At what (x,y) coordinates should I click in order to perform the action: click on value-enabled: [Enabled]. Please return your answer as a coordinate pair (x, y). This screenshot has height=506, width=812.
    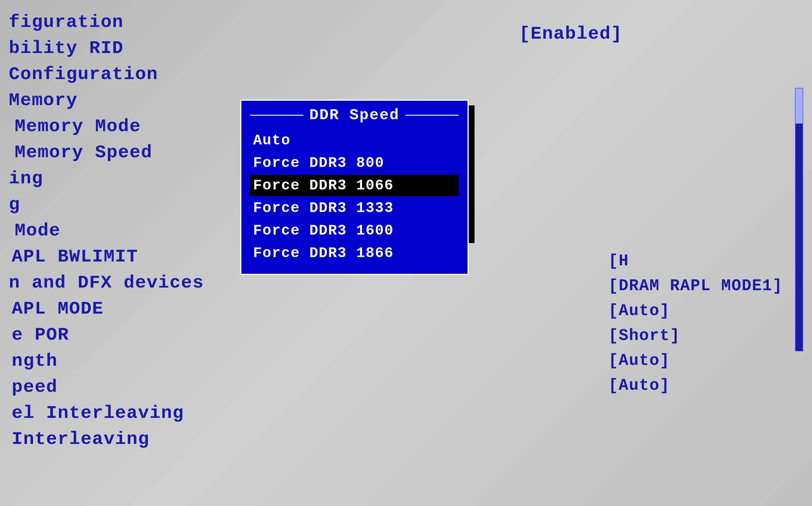
    Looking at the image, I should click on (651, 34).